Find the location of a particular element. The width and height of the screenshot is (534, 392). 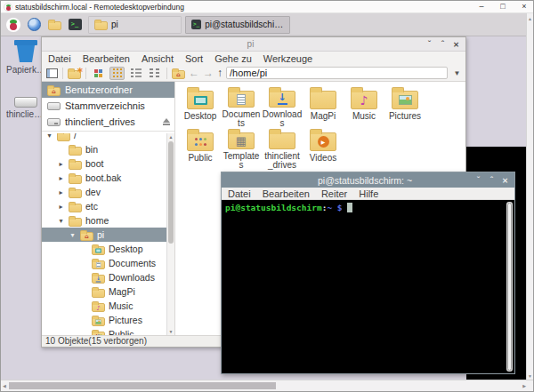

tree-item-magpi: MagPi is located at coordinates (104, 292).